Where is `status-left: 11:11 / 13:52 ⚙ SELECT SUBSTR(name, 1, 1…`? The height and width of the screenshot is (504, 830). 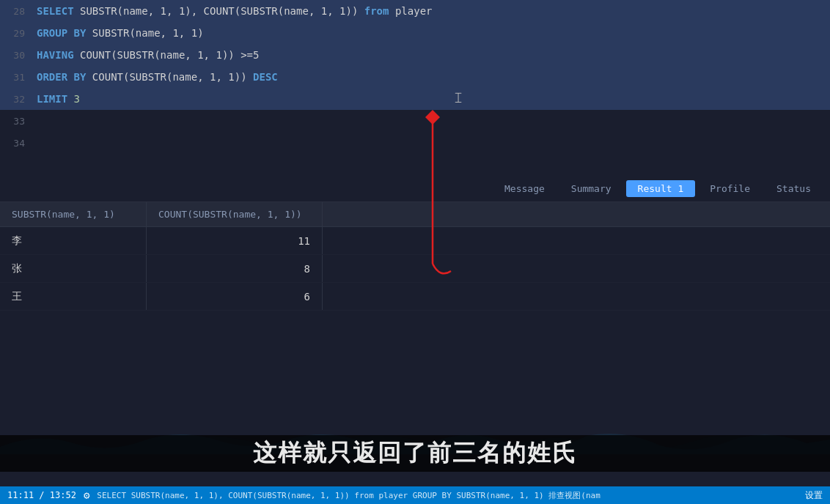
status-left: 11:11 / 13:52 ⚙ SELECT SUBSTR(name, 1, 1… is located at coordinates (402, 495).